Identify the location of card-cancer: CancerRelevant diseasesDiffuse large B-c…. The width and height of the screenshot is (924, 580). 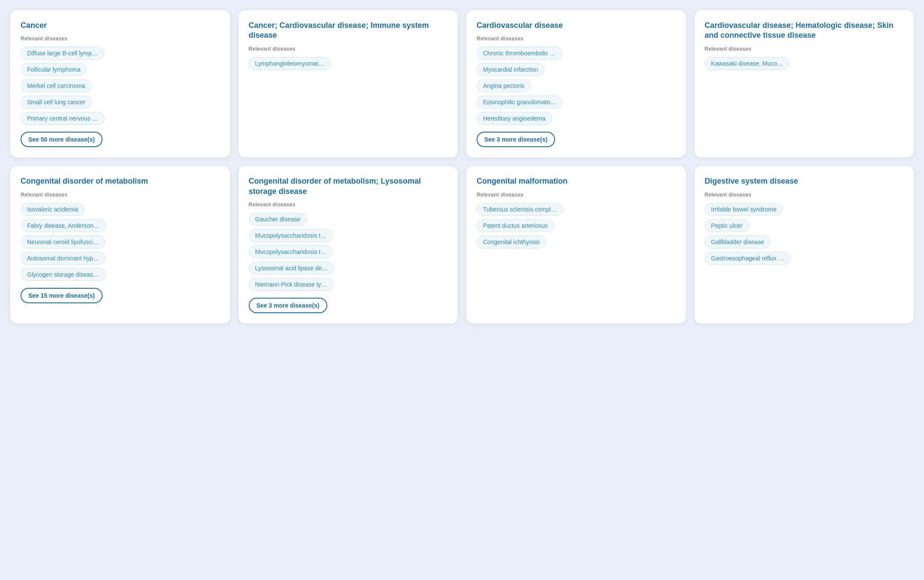
(120, 84).